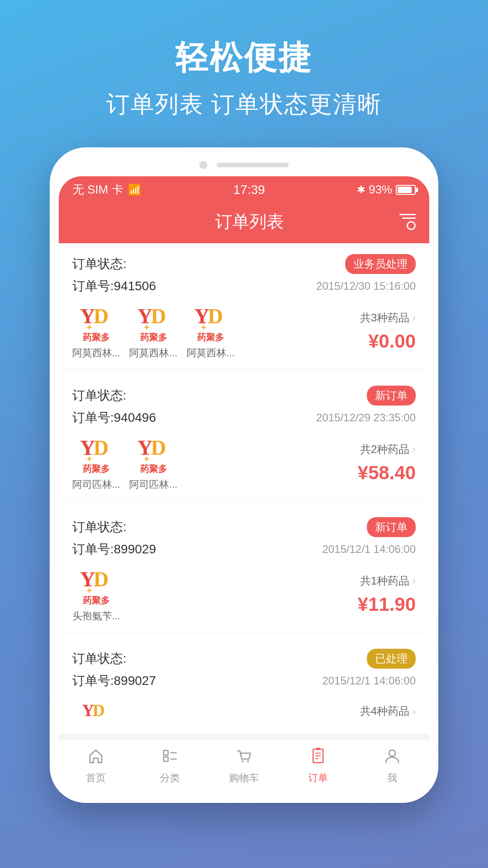 Image resolution: width=488 pixels, height=868 pixels. What do you see at coordinates (392, 341) in the screenshot?
I see `order-price: ¥0.00` at bounding box center [392, 341].